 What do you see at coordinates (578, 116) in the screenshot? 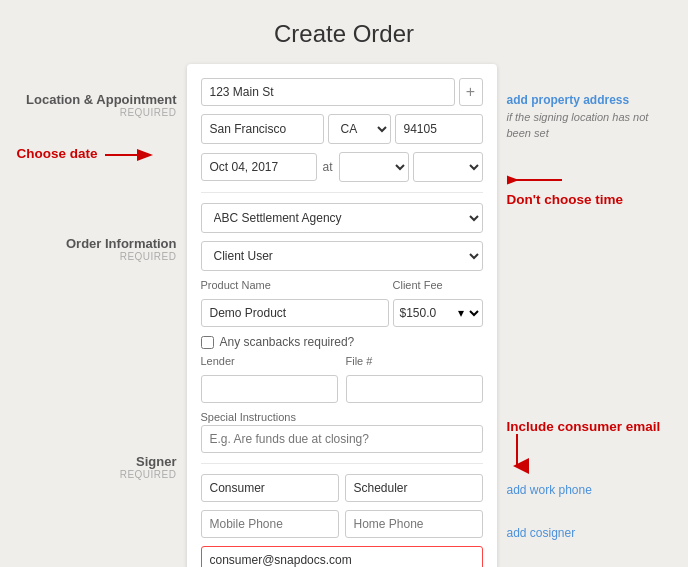
I see `add-property-annotation: add property address if the signing loca…` at bounding box center [578, 116].